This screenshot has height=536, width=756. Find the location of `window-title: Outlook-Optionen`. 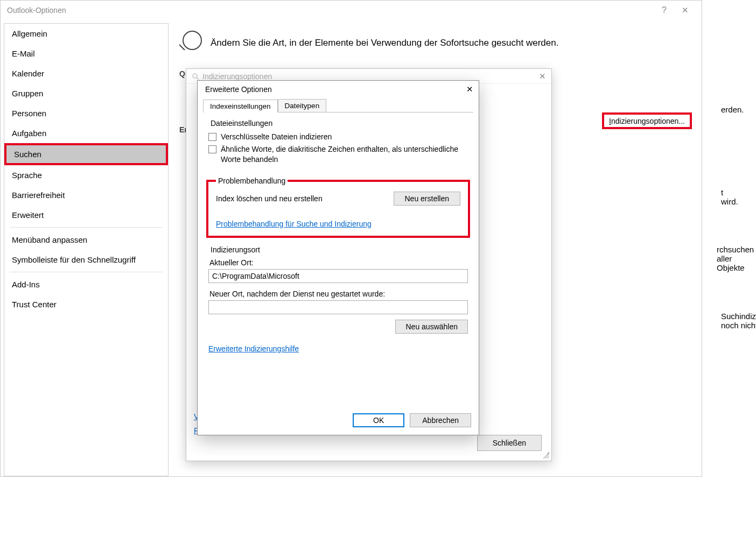

window-title: Outlook-Optionen is located at coordinates (37, 10).